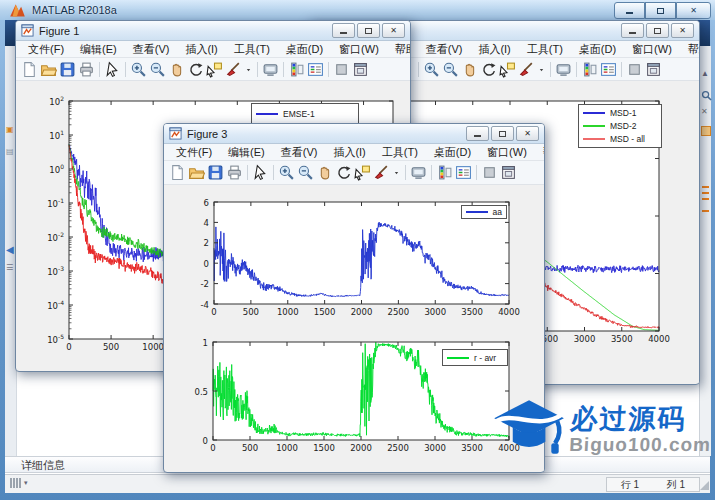 The height and width of the screenshot is (500, 715). Describe the element at coordinates (19, 483) in the screenshot. I see `status-grip: ▾` at that location.